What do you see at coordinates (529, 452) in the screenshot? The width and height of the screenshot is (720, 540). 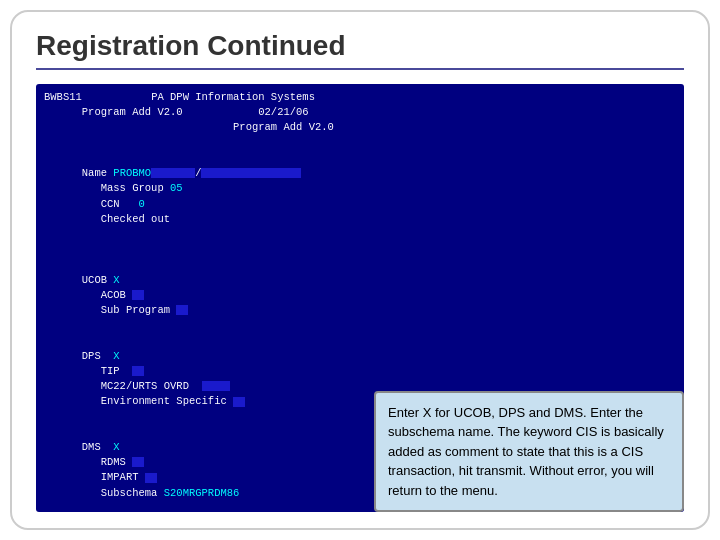 I see `tooltip-box: Enter X for UCOB, DPS and DMS. Enter the…` at bounding box center [529, 452].